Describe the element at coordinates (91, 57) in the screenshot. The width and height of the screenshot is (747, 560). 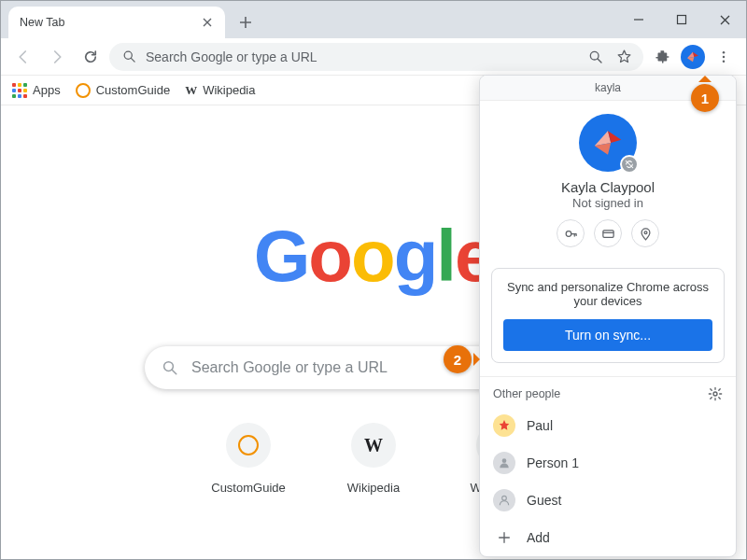
I see `reload-button` at that location.